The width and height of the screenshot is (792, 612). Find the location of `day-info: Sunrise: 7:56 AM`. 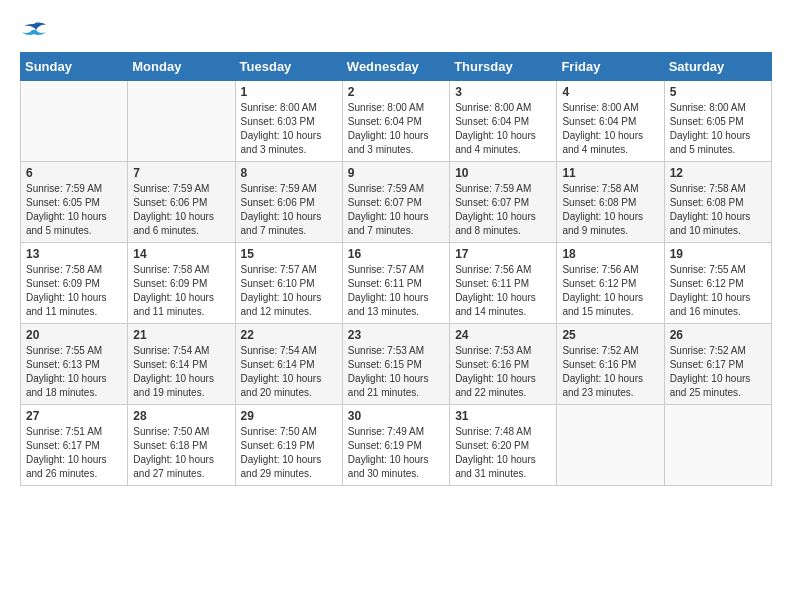

day-info: Sunrise: 7:56 AM is located at coordinates (610, 270).